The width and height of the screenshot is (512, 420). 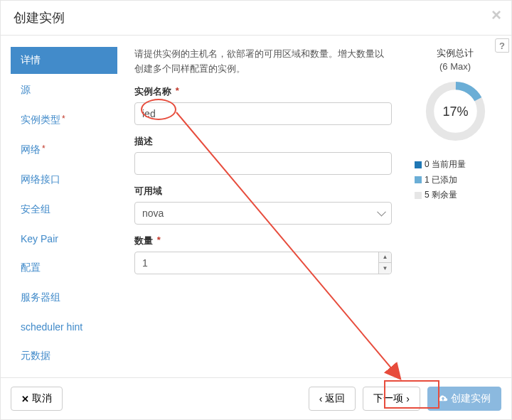 What do you see at coordinates (455, 111) in the screenshot?
I see `usage-donut-chart: 17%` at bounding box center [455, 111].